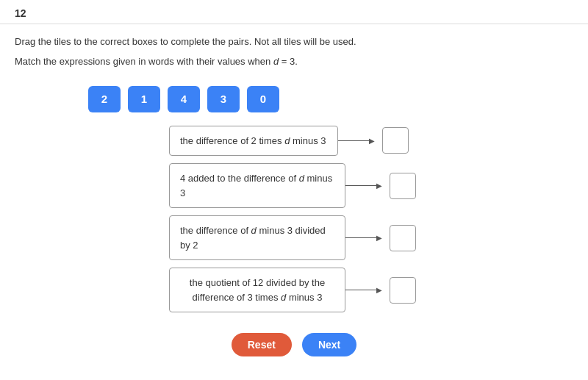  Describe the element at coordinates (294, 99) in the screenshot. I see `tiles-area: 2 1 4 3 0` at that location.